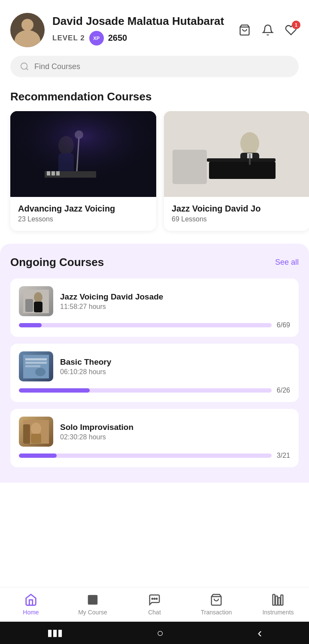  What do you see at coordinates (83, 219) in the screenshot?
I see `rec-course-lessons-1: 23 Lessons` at bounding box center [83, 219].